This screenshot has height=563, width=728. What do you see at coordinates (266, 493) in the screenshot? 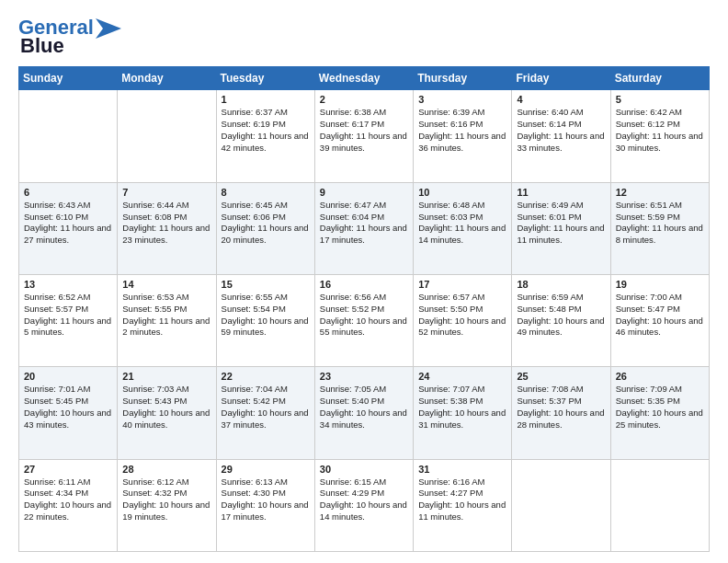
I see `cell-text: Sunset: 4:30 PM` at bounding box center [266, 493].